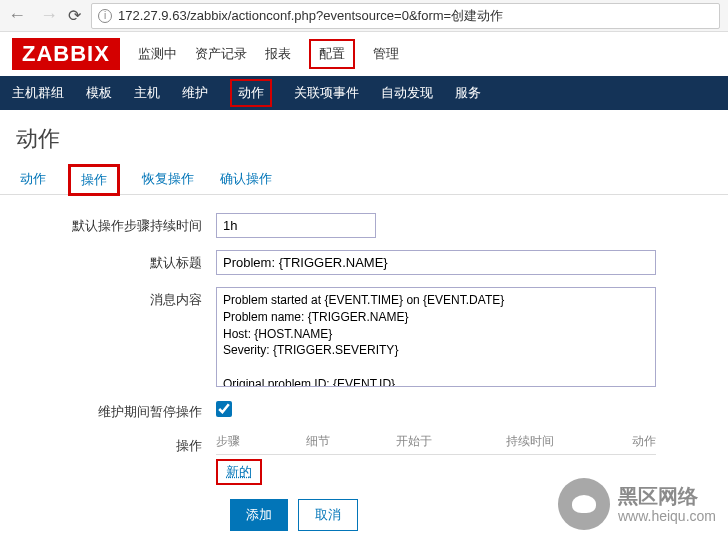 The height and width of the screenshot is (538, 728). Describe the element at coordinates (116, 444) in the screenshot. I see `ops-label: 操作` at that location.